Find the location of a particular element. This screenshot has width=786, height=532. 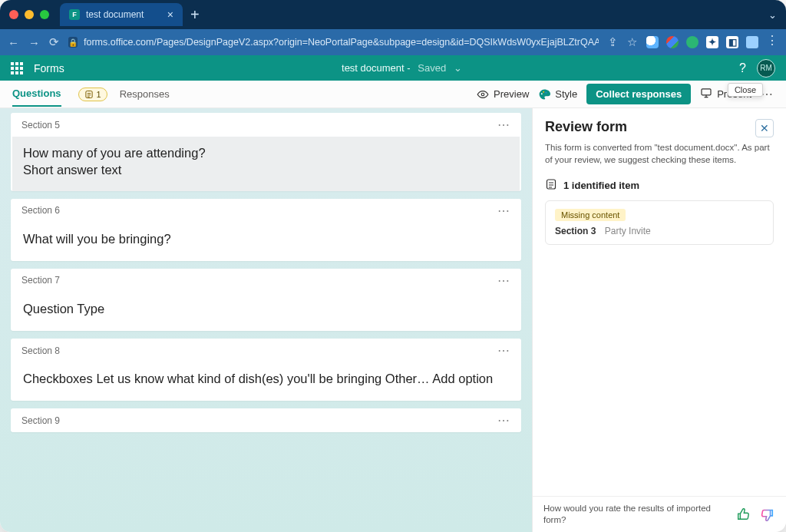

browser-tab-title: test document is located at coordinates (115, 15).